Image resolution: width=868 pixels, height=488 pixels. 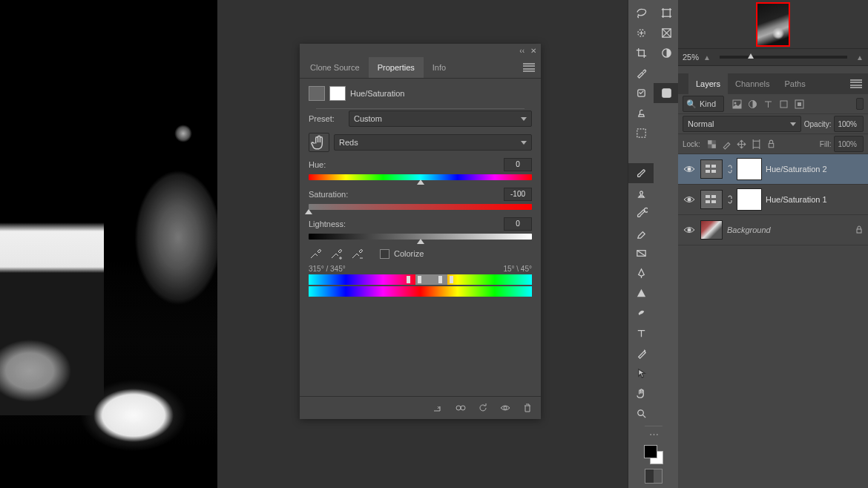 I want to click on lock-all-icon, so click(x=772, y=144).